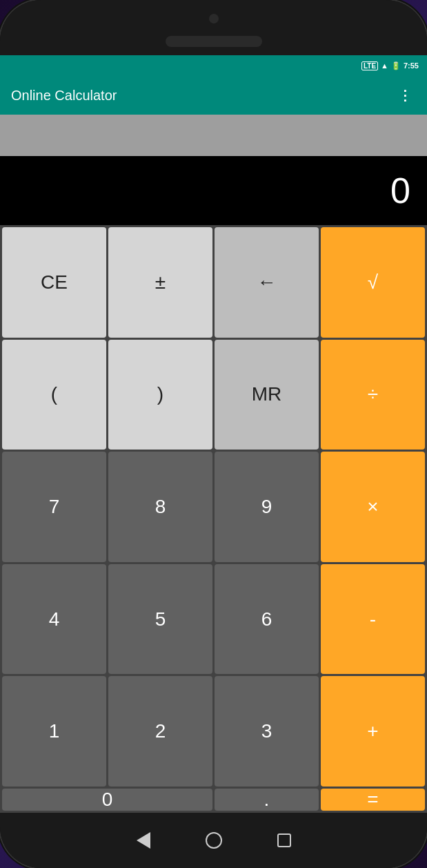 This screenshot has width=427, height=868. Describe the element at coordinates (266, 731) in the screenshot. I see `three-button: 3` at that location.